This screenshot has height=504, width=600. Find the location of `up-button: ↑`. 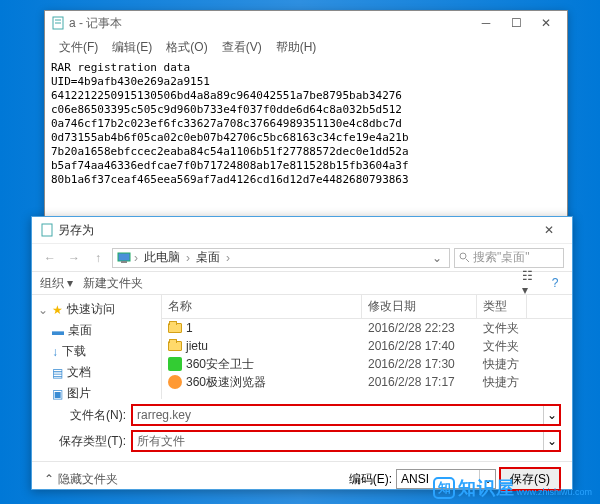

up-button: ↑ is located at coordinates (98, 258).